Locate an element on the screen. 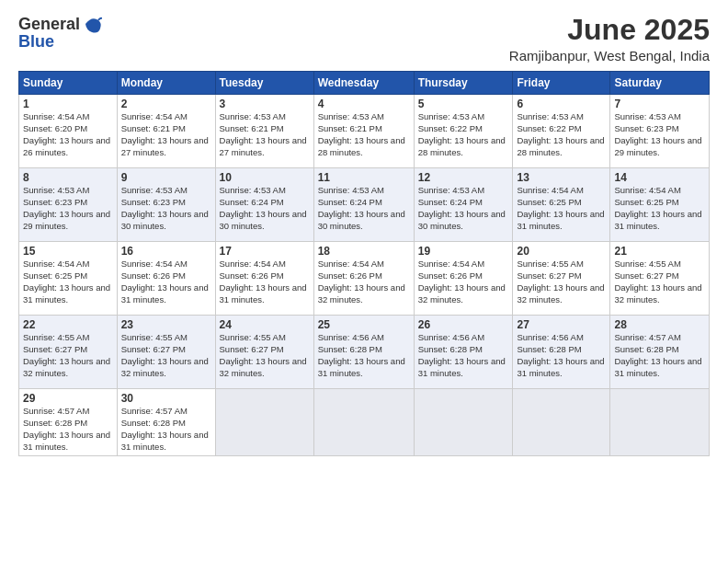 This screenshot has width=728, height=563. day-number: 19 is located at coordinates (463, 251).